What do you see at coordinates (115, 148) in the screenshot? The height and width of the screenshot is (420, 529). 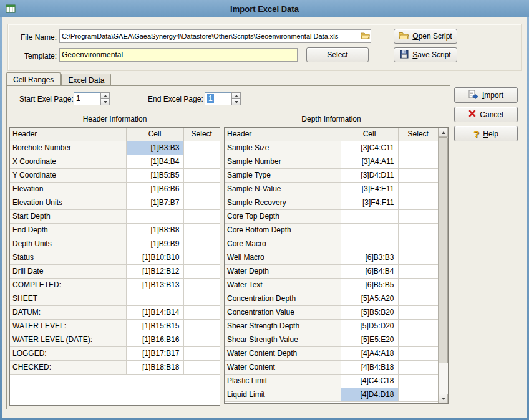 I see `table-row: Borehole Number [1]B3:B3` at bounding box center [115, 148].